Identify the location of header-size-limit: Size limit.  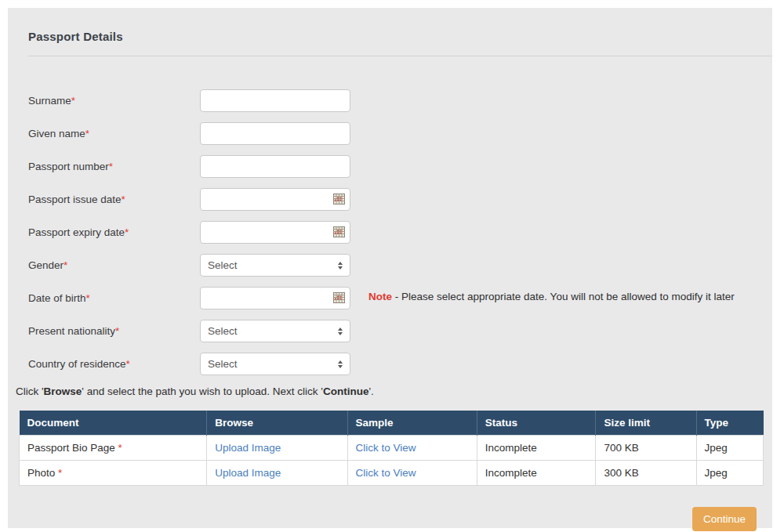
(646, 423).